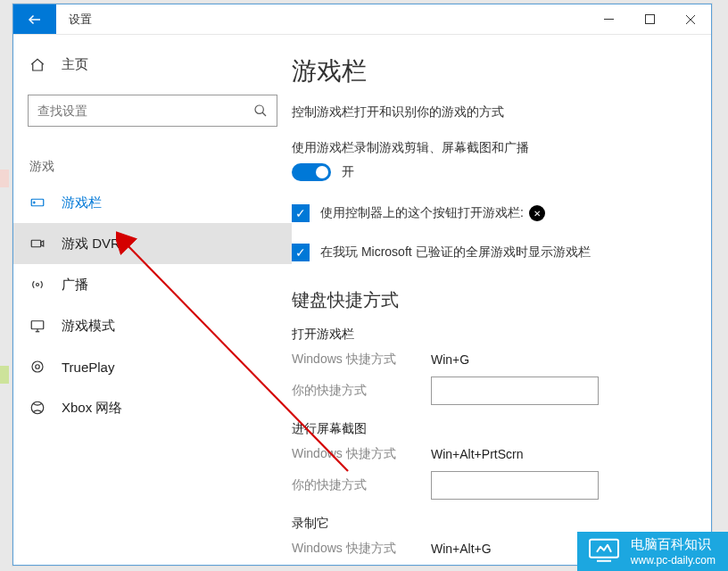  What do you see at coordinates (322, 172) in the screenshot?
I see `toggle-knob` at bounding box center [322, 172].